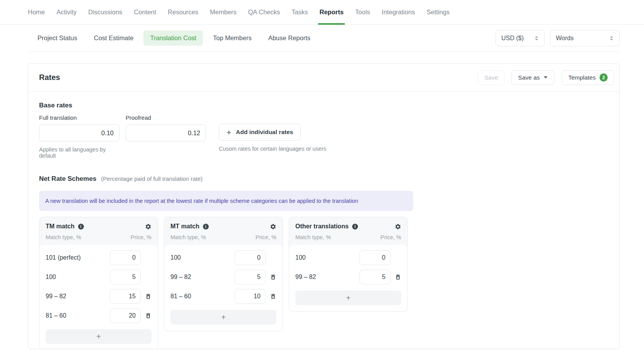  I want to click on proofread-input, so click(166, 133).